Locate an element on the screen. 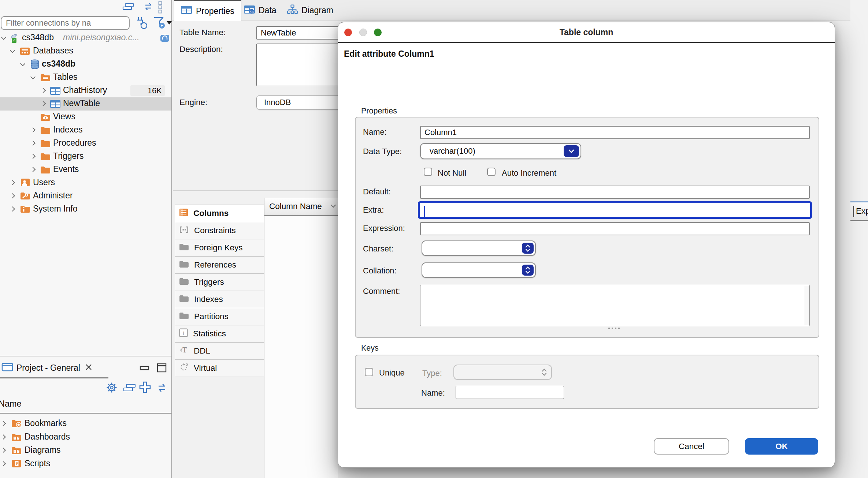 This screenshot has width=868, height=478. tree-item-users: Users is located at coordinates (86, 183).